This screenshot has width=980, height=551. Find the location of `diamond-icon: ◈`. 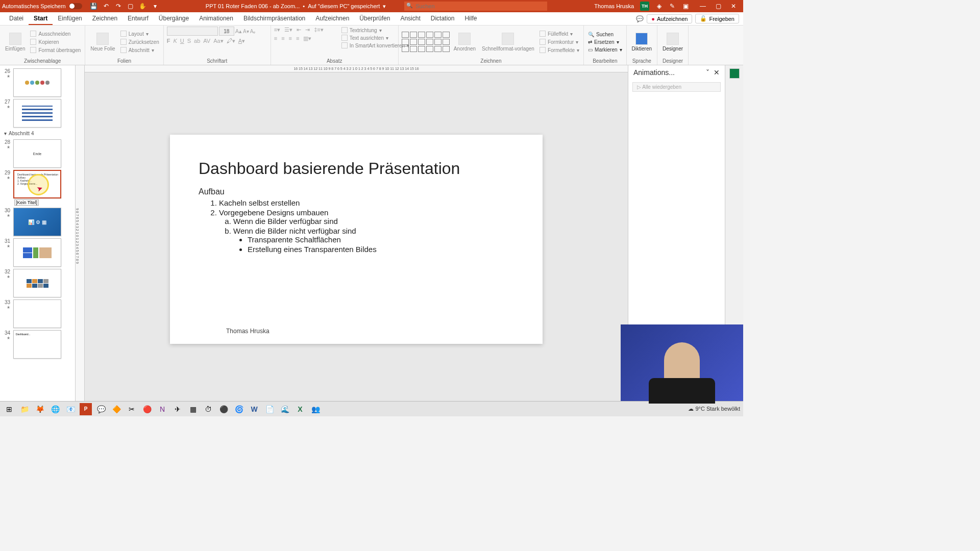

diamond-icon: ◈ is located at coordinates (659, 6).